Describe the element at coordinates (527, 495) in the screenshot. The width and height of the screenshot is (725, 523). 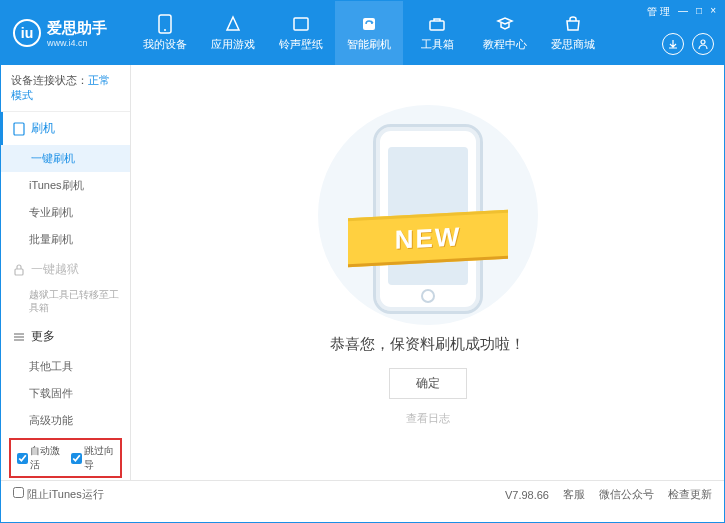
I see `version-text: V7.98.66` at that location.